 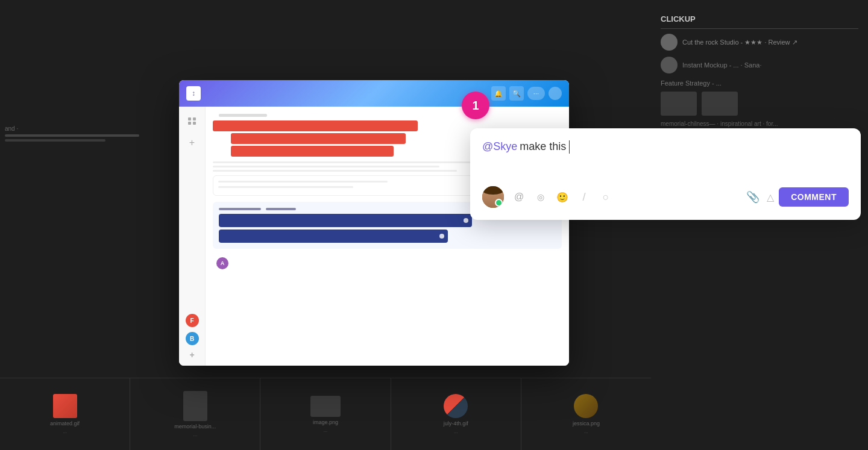 What do you see at coordinates (814, 197) in the screenshot?
I see `comment-submit-button: COMMENT` at bounding box center [814, 197].